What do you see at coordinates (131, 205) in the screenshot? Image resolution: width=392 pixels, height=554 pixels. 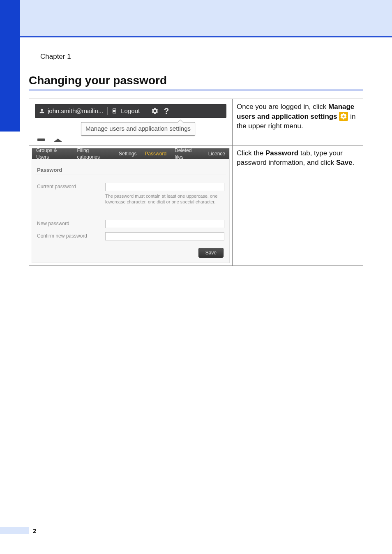 I see `screenshot-password-panel: Groups & Users Filing categories Setting…` at bounding box center [131, 205].